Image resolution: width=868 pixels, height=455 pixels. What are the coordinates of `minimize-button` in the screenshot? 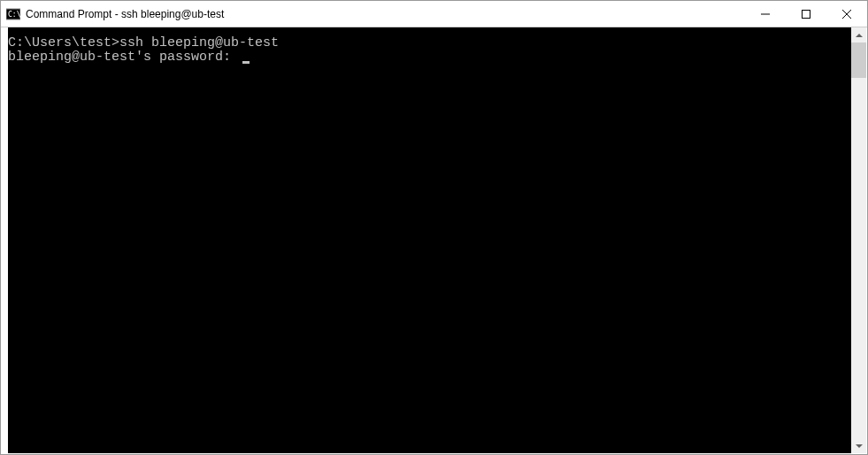 It's located at (765, 14).